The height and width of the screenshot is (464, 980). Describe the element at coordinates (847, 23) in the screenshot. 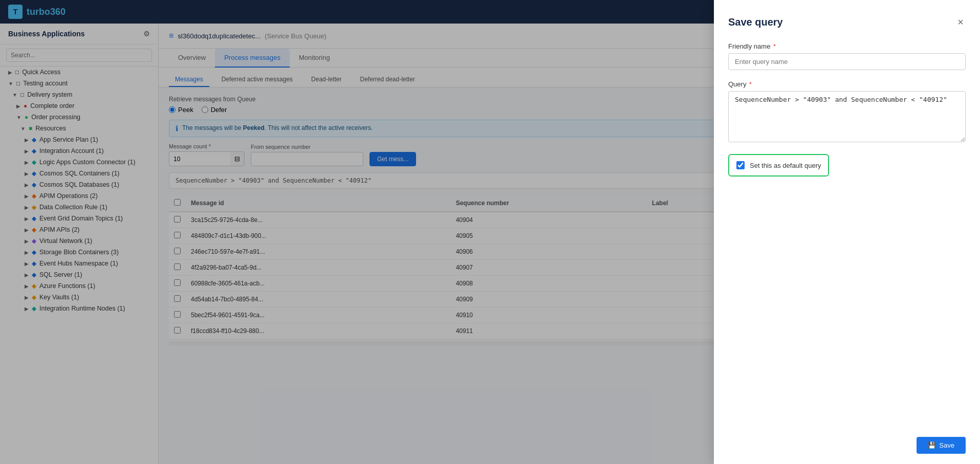

I see `panel-header: Save query ×` at that location.